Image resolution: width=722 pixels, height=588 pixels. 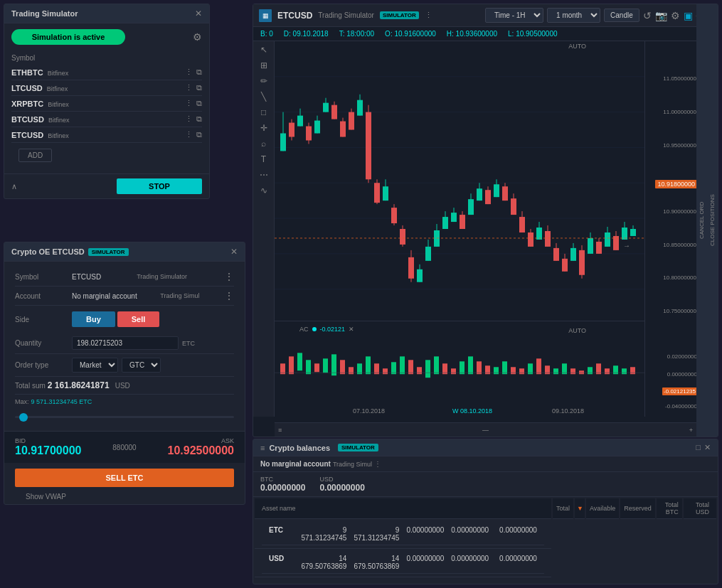 What do you see at coordinates (199, 135) in the screenshot?
I see `symbol-link-icon-etcusd: ⧉` at bounding box center [199, 135].